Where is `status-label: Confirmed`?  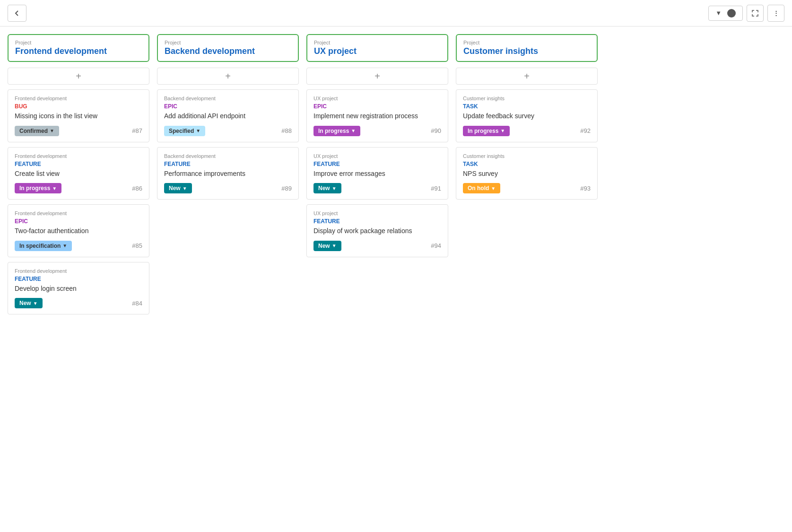
status-label: Confirmed is located at coordinates (34, 131).